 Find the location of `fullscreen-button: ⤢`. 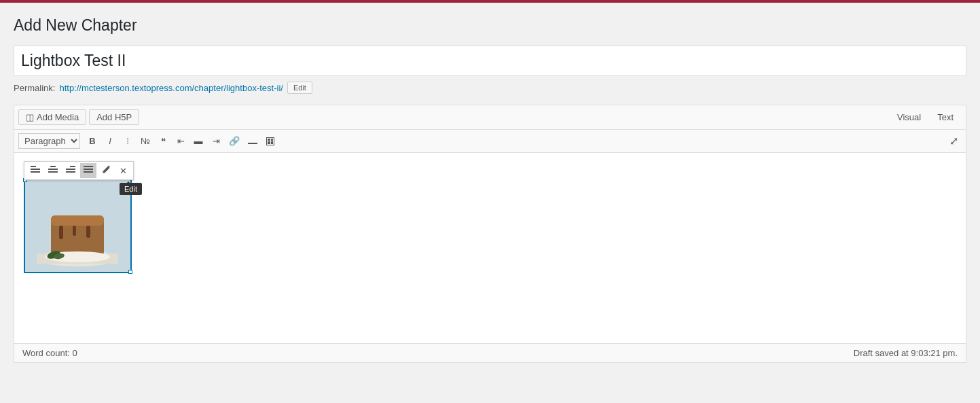

fullscreen-button: ⤢ is located at coordinates (954, 141).